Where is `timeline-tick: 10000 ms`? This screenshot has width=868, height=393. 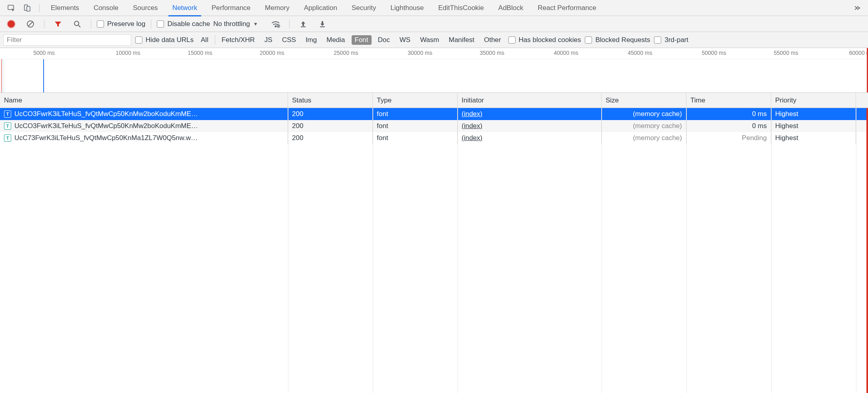
timeline-tick: 10000 ms is located at coordinates (128, 53).